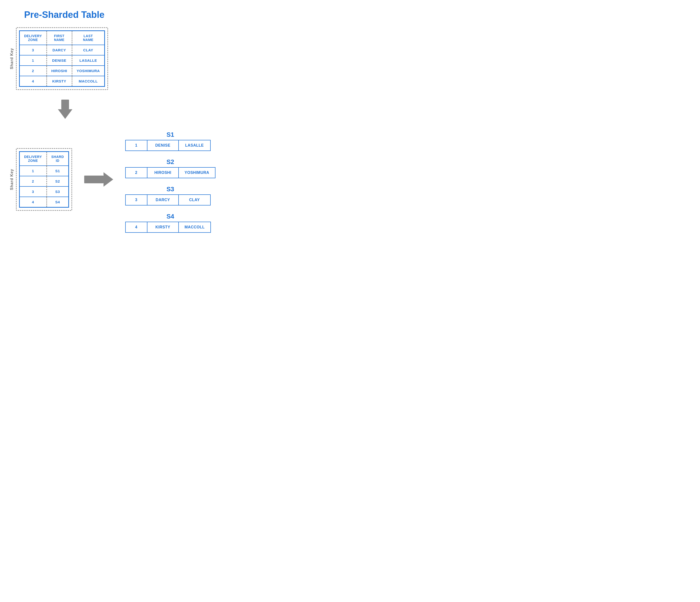 Image resolution: width=700 pixels, height=602 pixels. What do you see at coordinates (164, 109) in the screenshot?
I see `arrow-down-section` at bounding box center [164, 109].